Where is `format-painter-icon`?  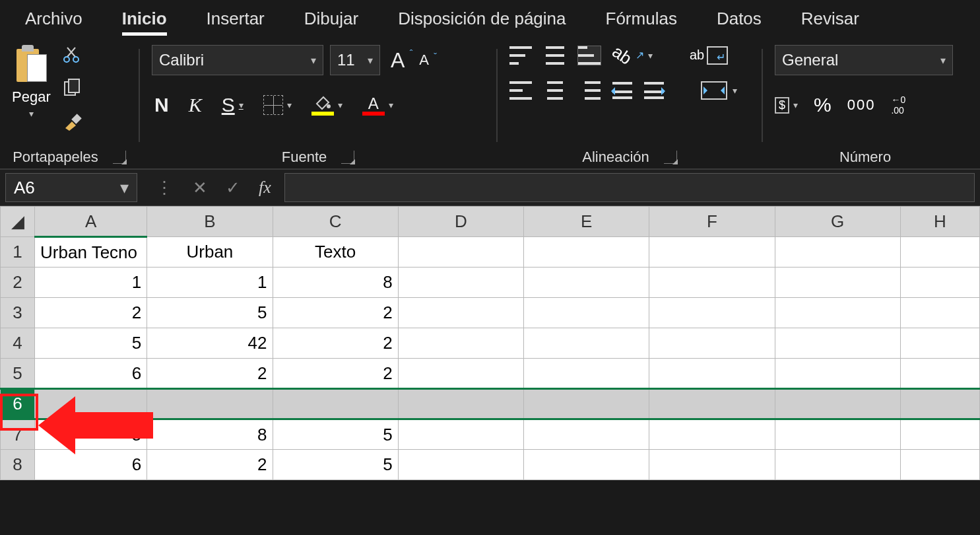
format-painter-icon is located at coordinates (73, 122).